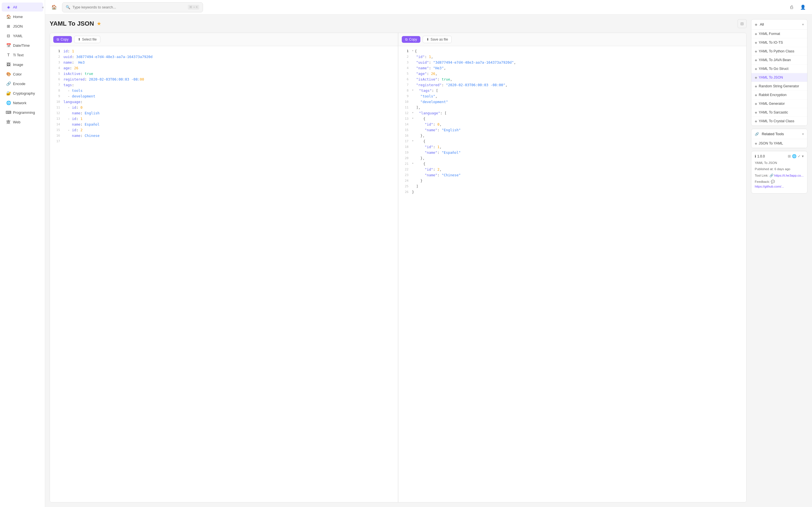 Image resolution: width=812 pixels, height=507 pixels. I want to click on sidebar-collapse-btn: «, so click(43, 7).